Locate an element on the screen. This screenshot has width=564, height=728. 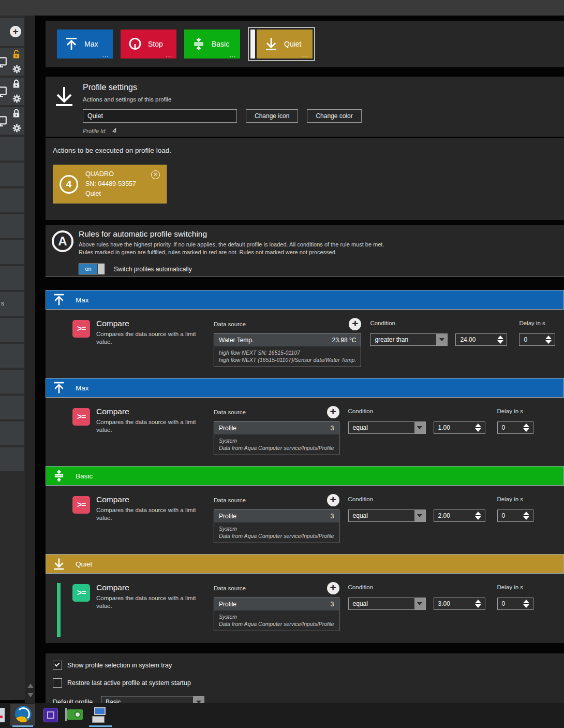
profile-button-stop: Stop ... is located at coordinates (149, 44).